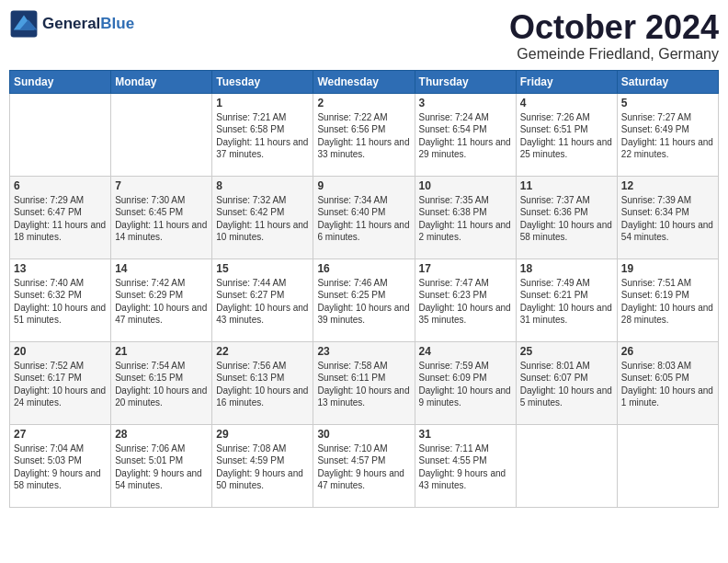 Image resolution: width=728 pixels, height=563 pixels. What do you see at coordinates (263, 383) in the screenshot?
I see `calendar-cell: 22 Sunrise: 7:56 AMSunset: 6:13 PMDaylig…` at bounding box center [263, 383].